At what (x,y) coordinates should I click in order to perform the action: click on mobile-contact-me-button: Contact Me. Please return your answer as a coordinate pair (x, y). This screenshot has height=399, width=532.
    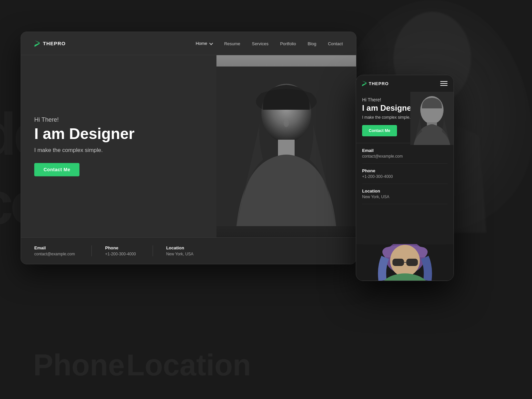
    Looking at the image, I should click on (380, 131).